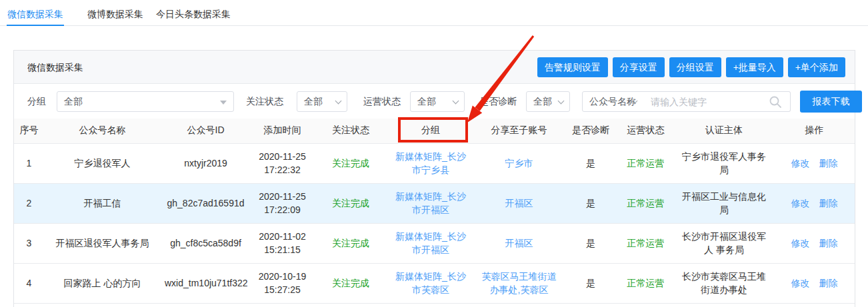 The image size is (868, 307). Describe the element at coordinates (434, 13) in the screenshot. I see `top-tab-bar: 微信数据采集 微博数据采集 今日头条数据采集` at that location.